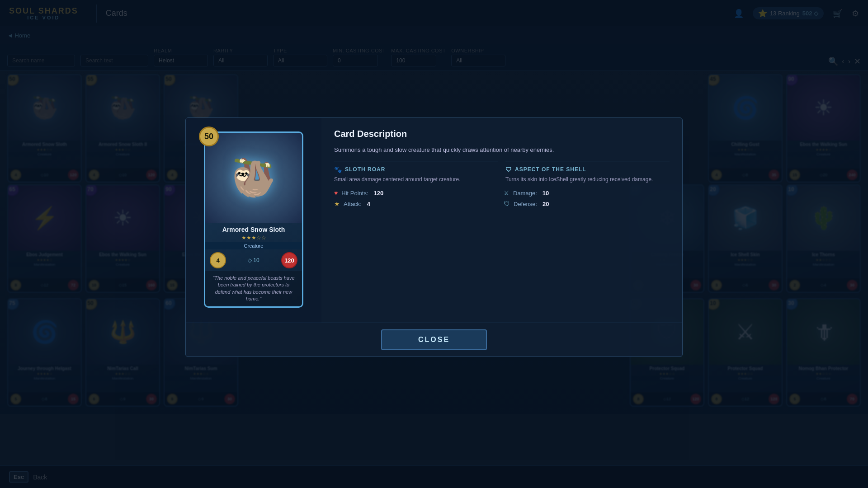 Image resolution: width=868 pixels, height=488 pixels. Describe the element at coordinates (289, 260) in the screenshot. I see `preview-hp-badge: 120` at that location.